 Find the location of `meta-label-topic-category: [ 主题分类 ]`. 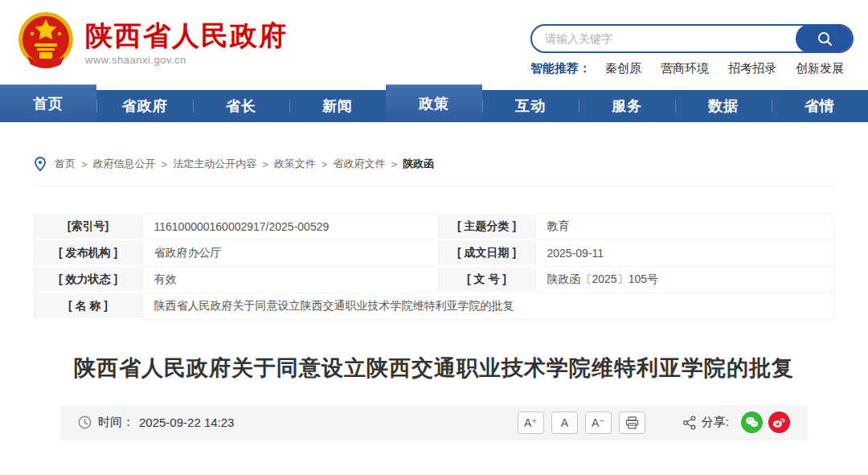

meta-label-topic-category: [ 主题分类 ] is located at coordinates (487, 227).